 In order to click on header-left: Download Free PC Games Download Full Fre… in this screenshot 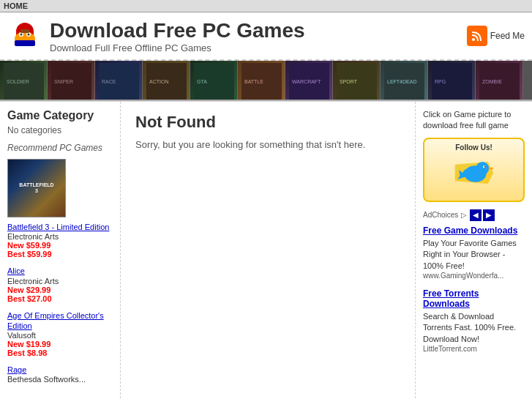, I will do `click(157, 36)`.